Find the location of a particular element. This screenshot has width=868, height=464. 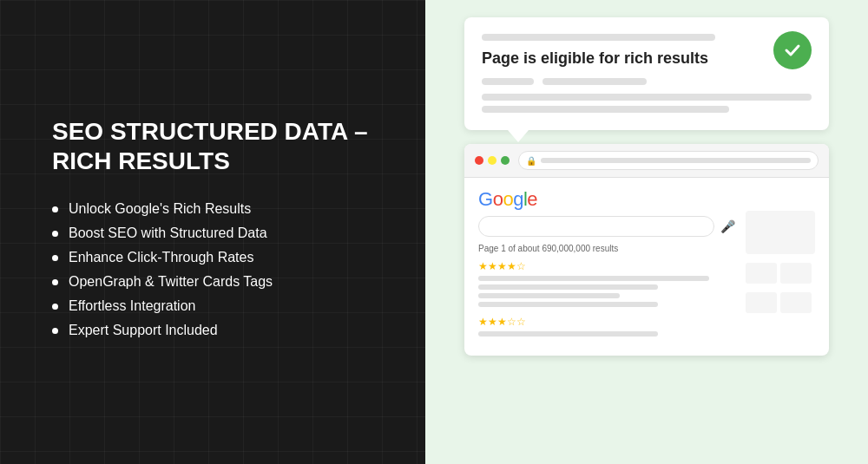

stars-1: ★★★★☆ is located at coordinates (607, 266).